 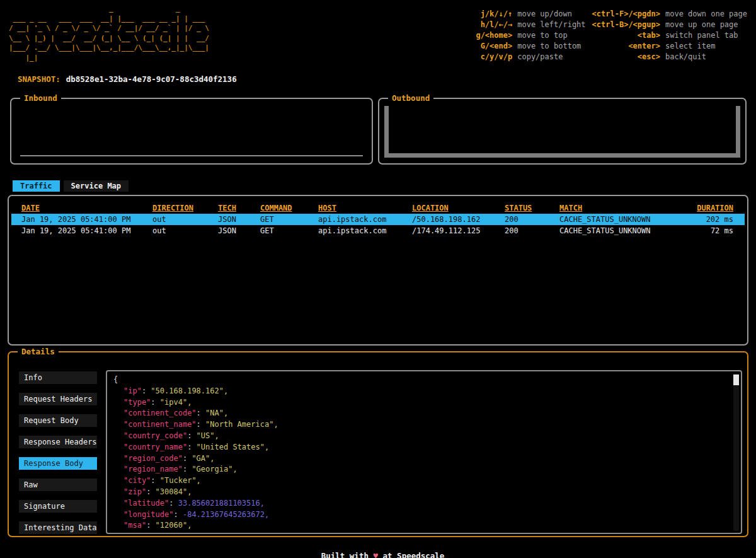 I want to click on shortcut-key: c/y/v/p, so click(x=494, y=57).